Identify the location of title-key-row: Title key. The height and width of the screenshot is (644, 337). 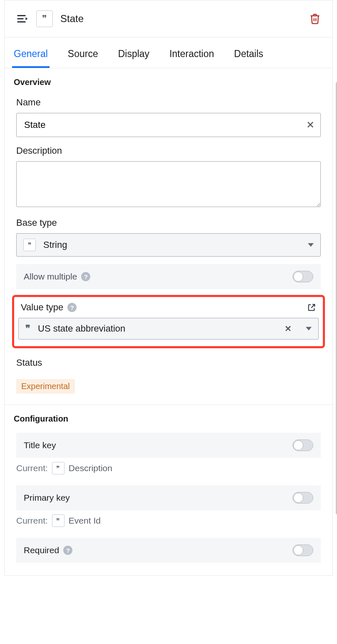
(168, 445).